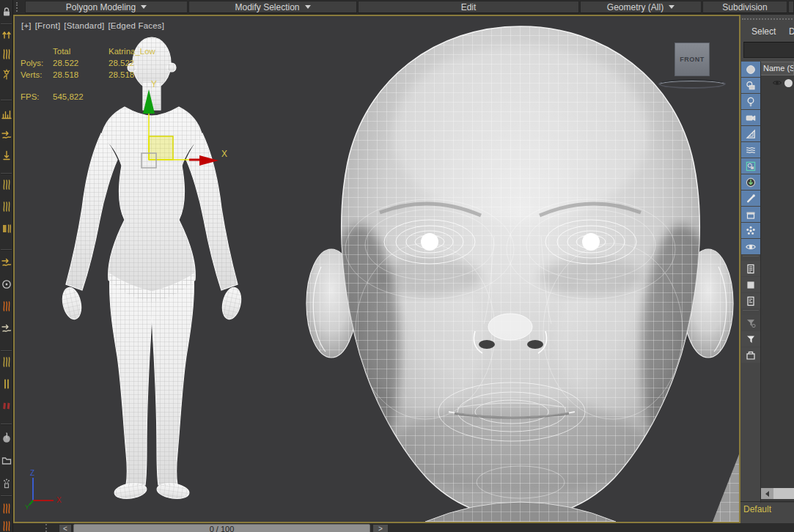  What do you see at coordinates (751, 339) in the screenshot?
I see `filter-icon` at bounding box center [751, 339].